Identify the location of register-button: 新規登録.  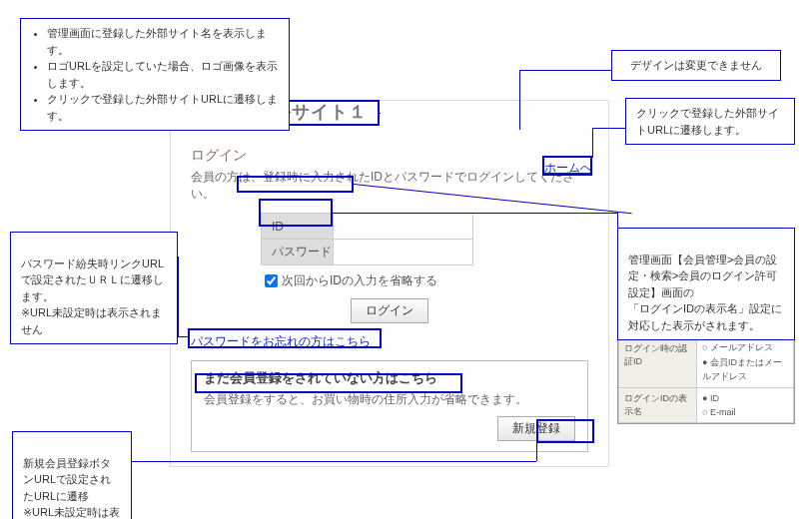
(536, 429).